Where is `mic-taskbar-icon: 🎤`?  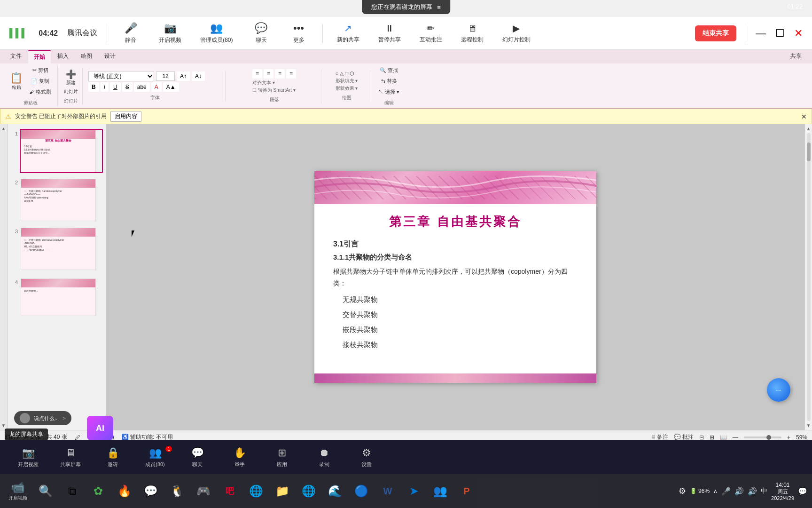 mic-taskbar-icon: 🎤 is located at coordinates (726, 491).